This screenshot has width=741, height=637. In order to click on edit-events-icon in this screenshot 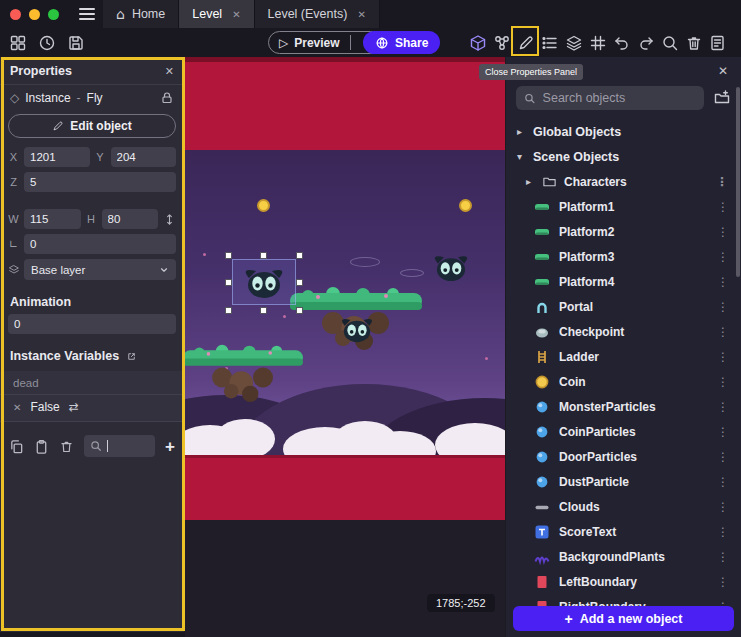, I will do `click(718, 42)`.